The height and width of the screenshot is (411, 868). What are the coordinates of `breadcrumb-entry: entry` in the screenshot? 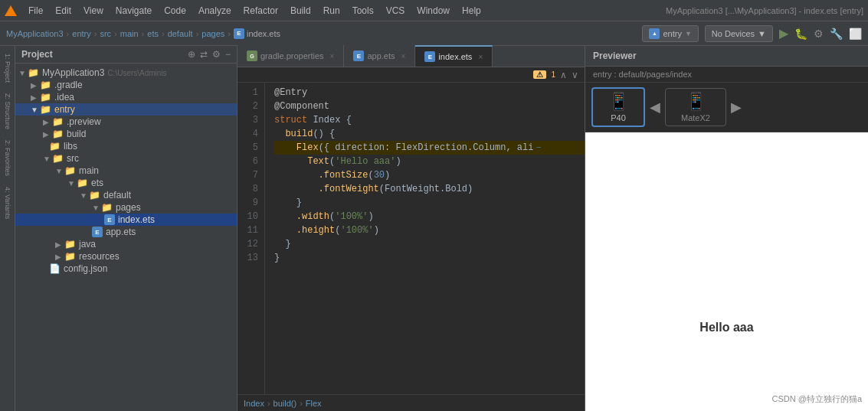 It's located at (81, 34).